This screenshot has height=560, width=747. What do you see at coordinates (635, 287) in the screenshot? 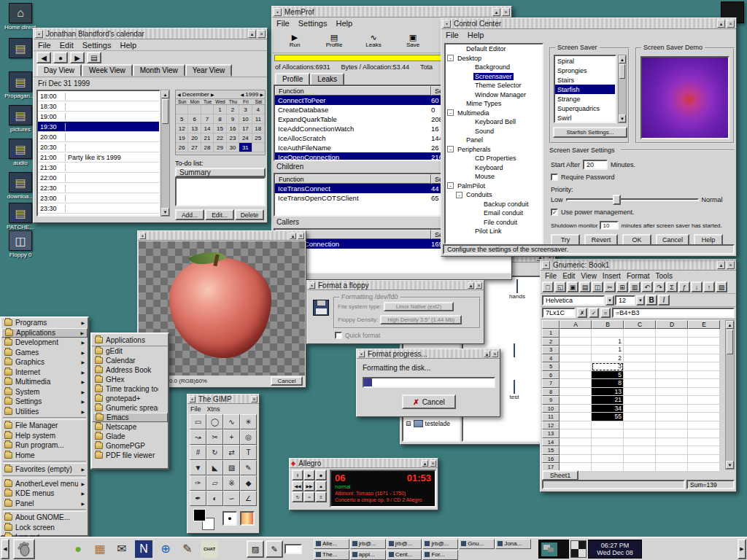
I see `spreadsheet-toolbar-icon: ▥` at bounding box center [635, 287].